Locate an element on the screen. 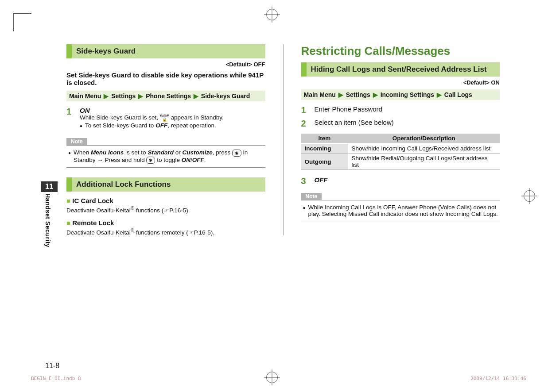 The width and height of the screenshot is (544, 392). table-cell: Outgoing is located at coordinates (325, 162).